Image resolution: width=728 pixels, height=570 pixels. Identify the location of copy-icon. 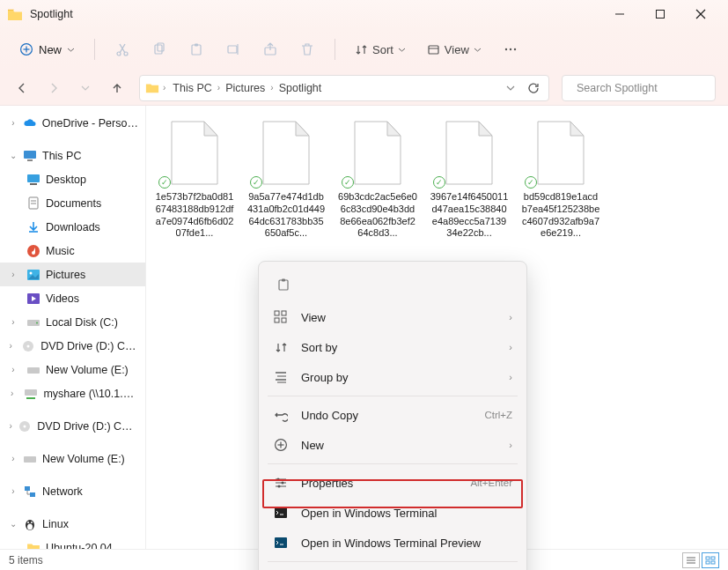
(159, 49).